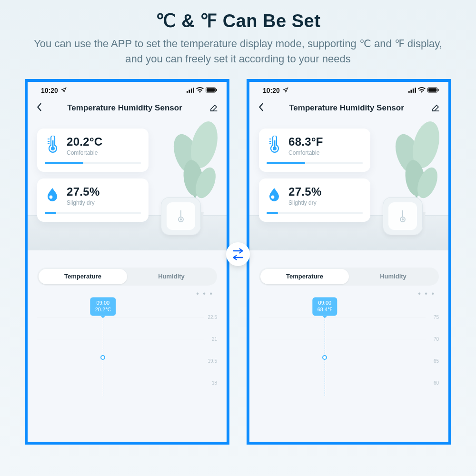  What do you see at coordinates (127, 348) in the screenshot?
I see `temperature-chart: 22.52119.51809:0020.2℃` at bounding box center [127, 348].